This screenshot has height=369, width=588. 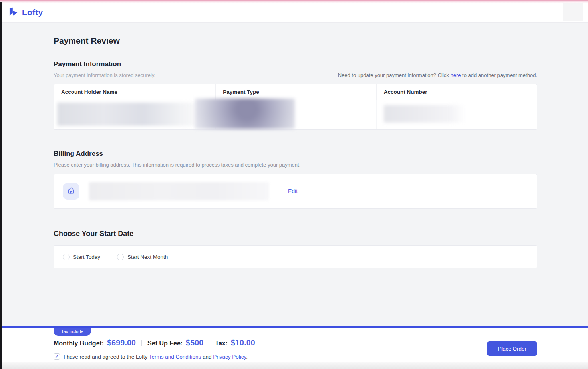 I want to click on recording-top-edge, so click(x=294, y=2).